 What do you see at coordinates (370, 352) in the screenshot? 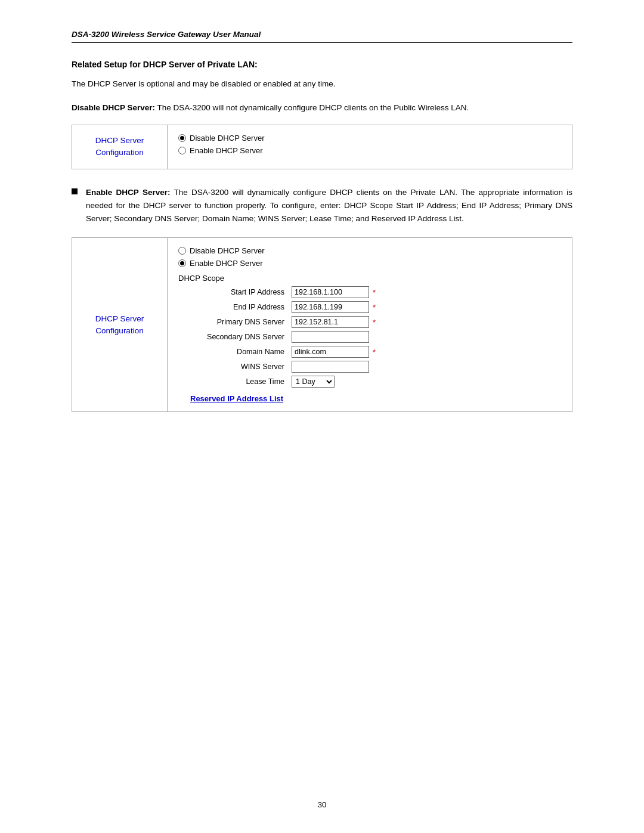
I see `form-row-domain-name: Domain Name *` at bounding box center [370, 352].